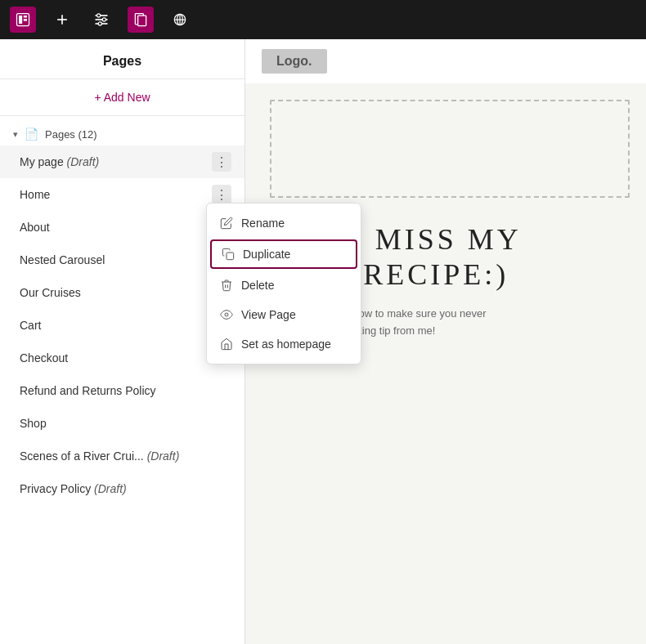 This screenshot has width=646, height=644. Describe the element at coordinates (284, 284) in the screenshot. I see `context-menu: Rename Duplicate Delete` at that location.